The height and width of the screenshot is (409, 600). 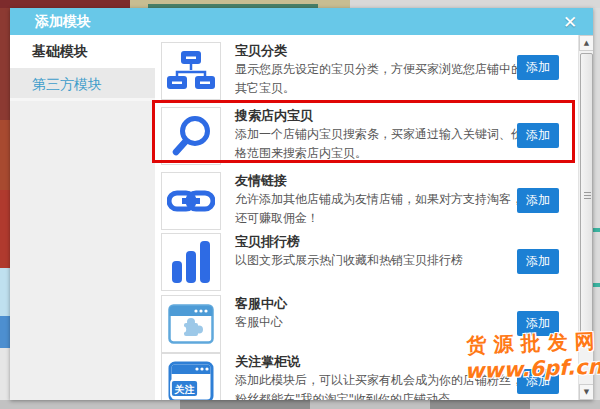 What do you see at coordinates (381, 314) in the screenshot?
I see `module-info: 客服中心客服中心` at bounding box center [381, 314].